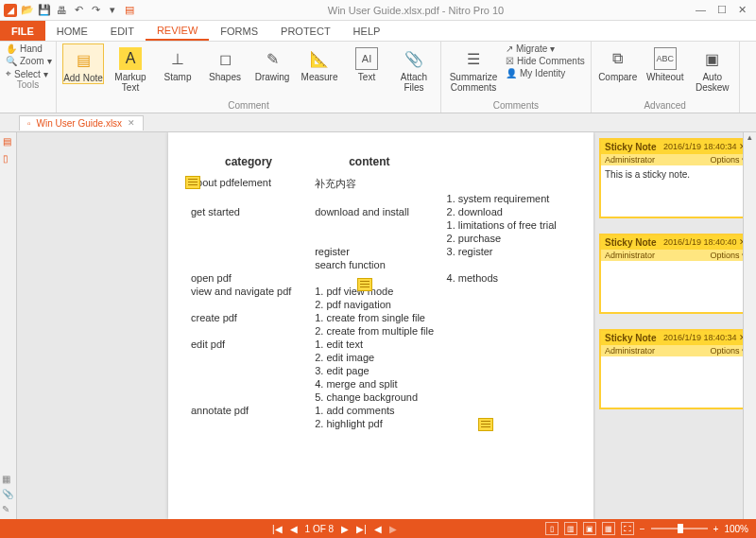 The image size is (756, 538). Describe the element at coordinates (627, 529) in the screenshot. I see `view-fullscreen-button: ⛶` at that location.